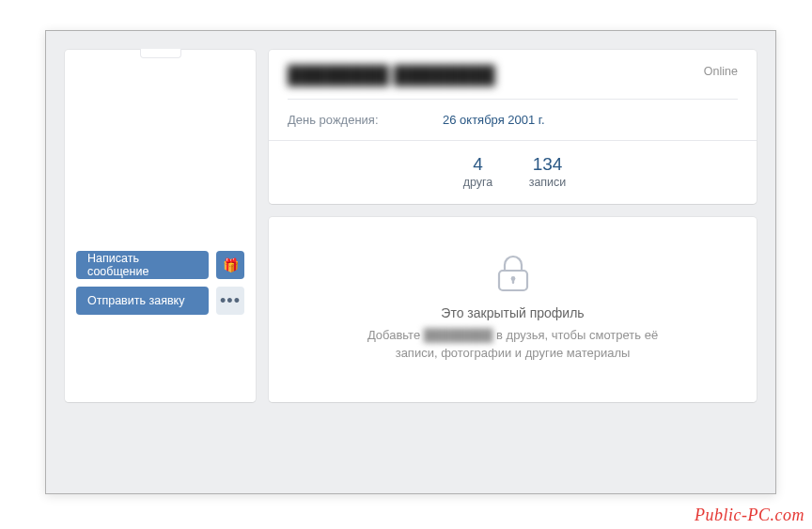  I want to click on send-friend-request-button: Отправить заявку, so click(143, 301).